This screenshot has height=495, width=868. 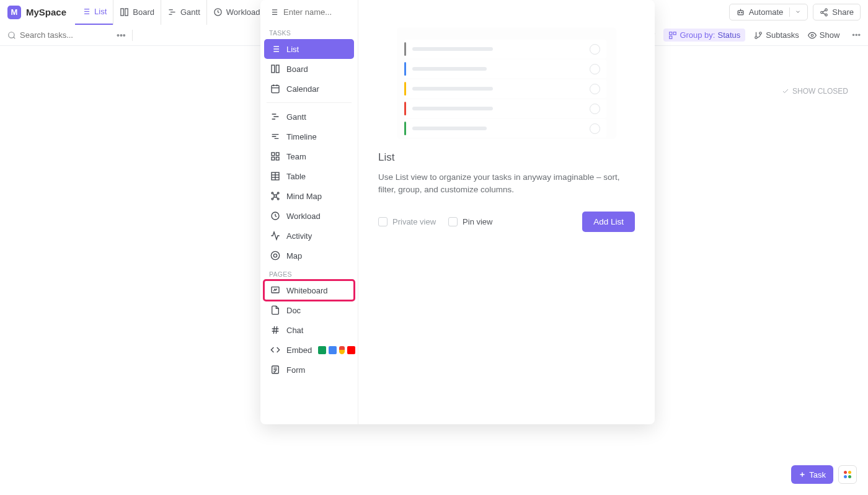 I want to click on show-closed-link: SHOW CLOSED, so click(x=815, y=91).